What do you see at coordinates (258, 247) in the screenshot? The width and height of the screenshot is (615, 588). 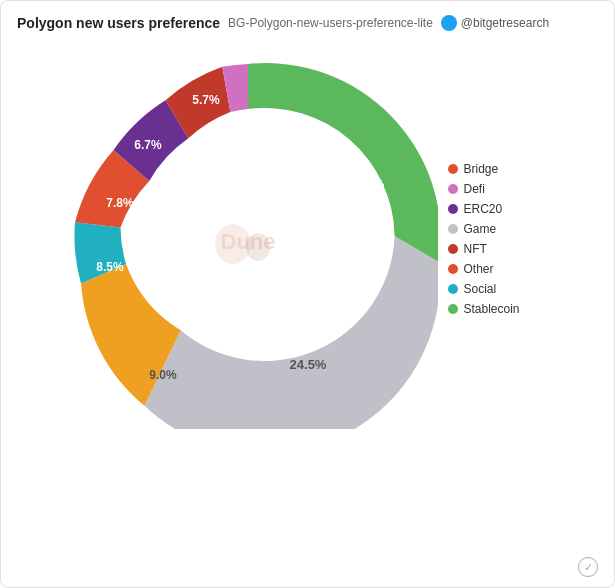 I see `dune-shape2` at bounding box center [258, 247].